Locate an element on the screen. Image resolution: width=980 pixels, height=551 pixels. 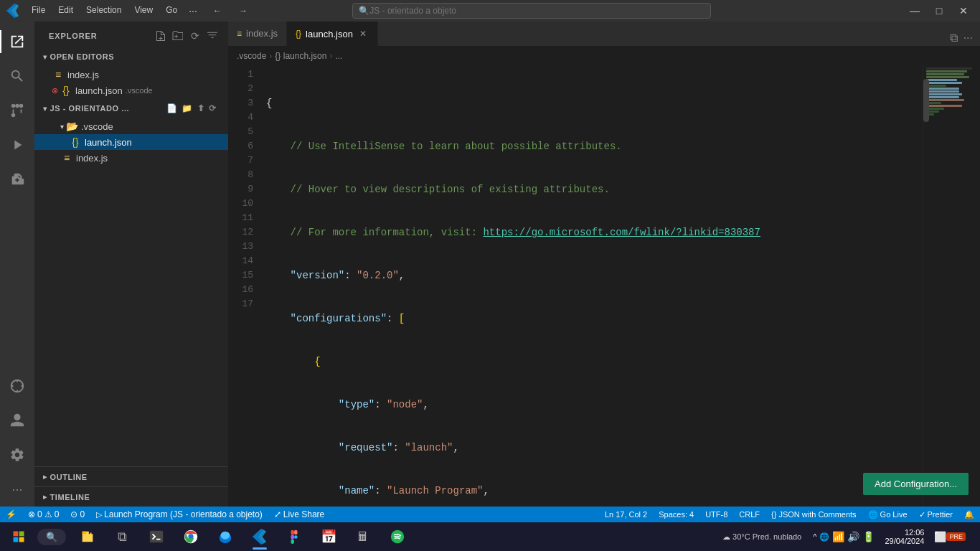
outline-header: ▸ OUTLINE is located at coordinates (131, 476).